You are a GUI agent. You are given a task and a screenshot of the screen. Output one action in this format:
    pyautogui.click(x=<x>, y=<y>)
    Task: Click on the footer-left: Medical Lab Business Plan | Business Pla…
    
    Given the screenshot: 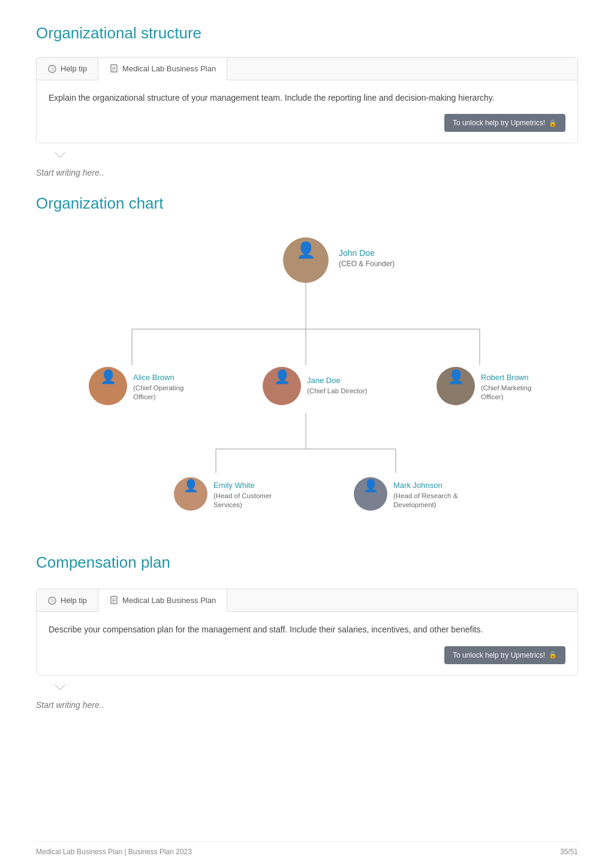 What is the action you would take?
    pyautogui.click(x=114, y=852)
    